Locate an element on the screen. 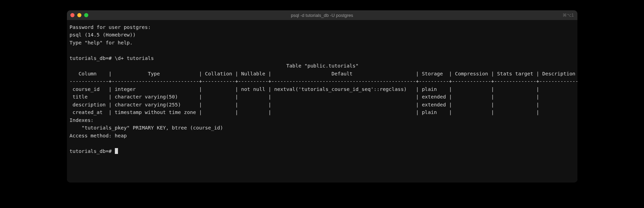 The image size is (644, 208). zoom-icon is located at coordinates (86, 15).